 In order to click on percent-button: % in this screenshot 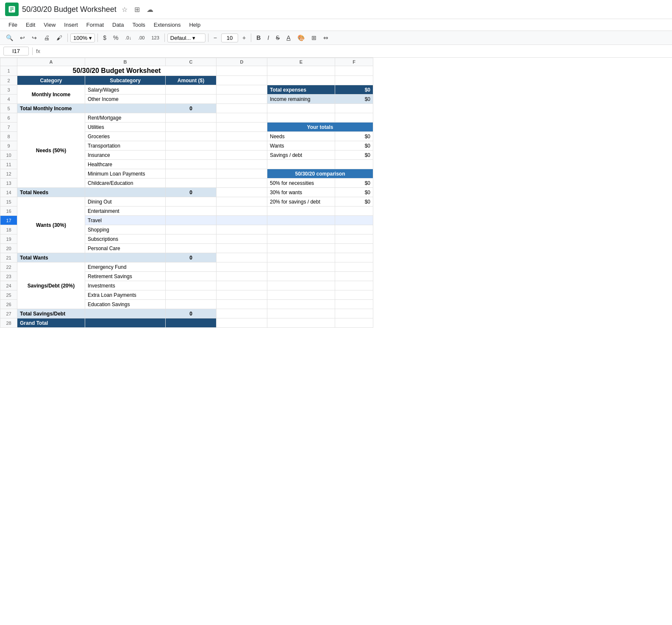, I will do `click(116, 38)`.